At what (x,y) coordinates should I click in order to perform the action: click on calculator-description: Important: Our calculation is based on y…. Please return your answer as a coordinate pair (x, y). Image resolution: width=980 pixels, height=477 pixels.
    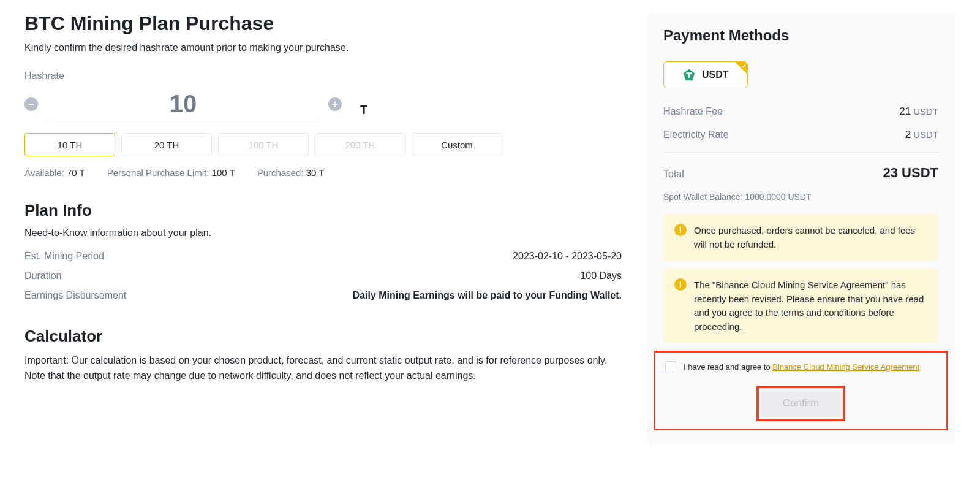
    Looking at the image, I should click on (323, 368).